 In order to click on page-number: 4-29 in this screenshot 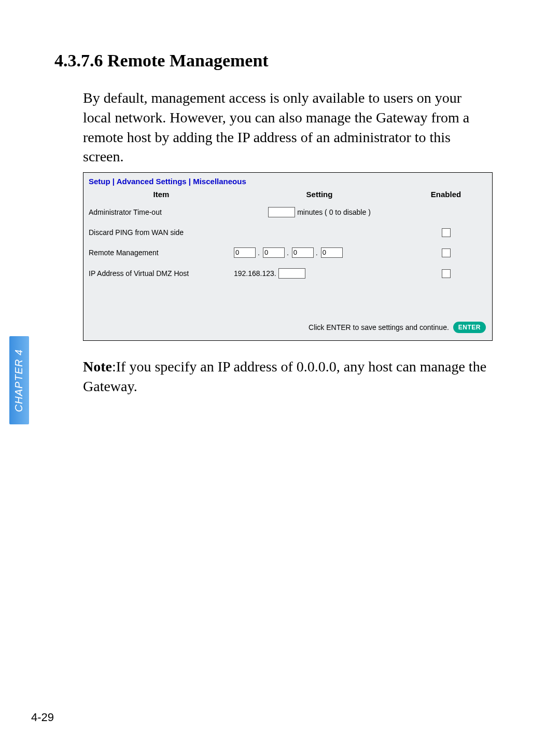, I will do `click(43, 717)`.